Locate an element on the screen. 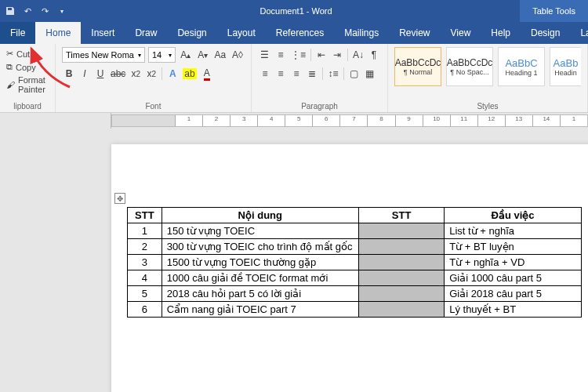 Image resolution: width=588 pixels, height=392 pixels. borders-button: ▦ is located at coordinates (370, 74).